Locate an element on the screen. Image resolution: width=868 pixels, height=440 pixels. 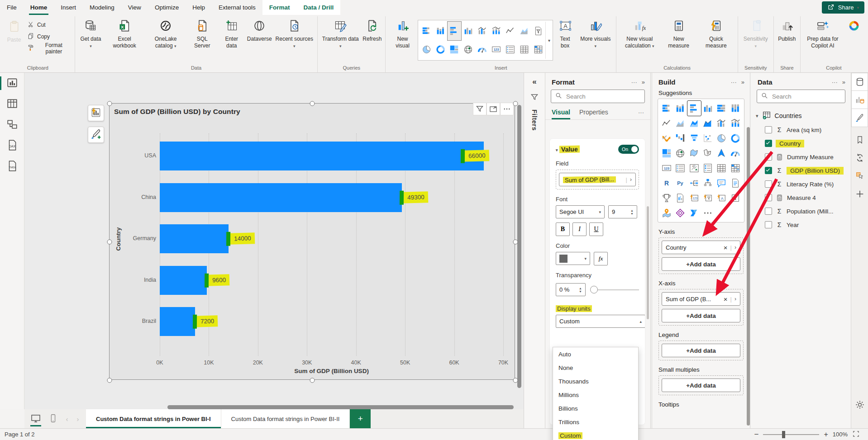
format-search-input: Search is located at coordinates (598, 96).